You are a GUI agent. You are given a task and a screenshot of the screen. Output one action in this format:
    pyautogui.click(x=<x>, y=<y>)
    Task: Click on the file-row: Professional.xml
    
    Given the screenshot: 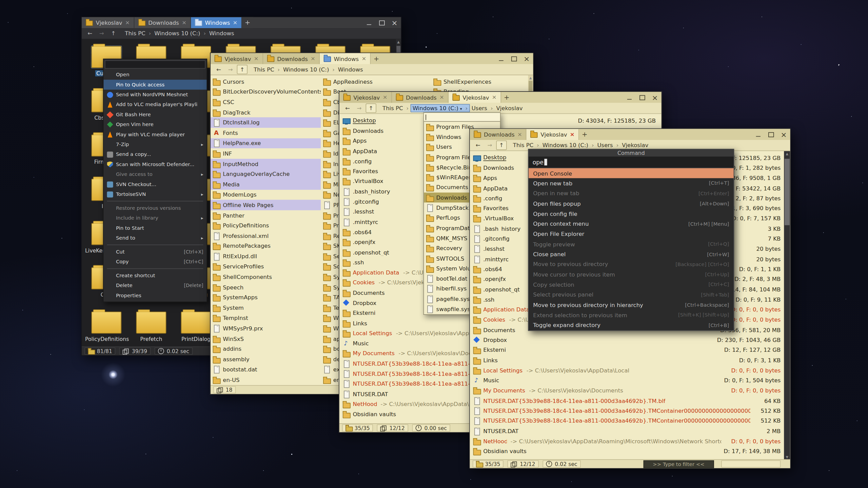 What is the action you would take?
    pyautogui.click(x=266, y=236)
    